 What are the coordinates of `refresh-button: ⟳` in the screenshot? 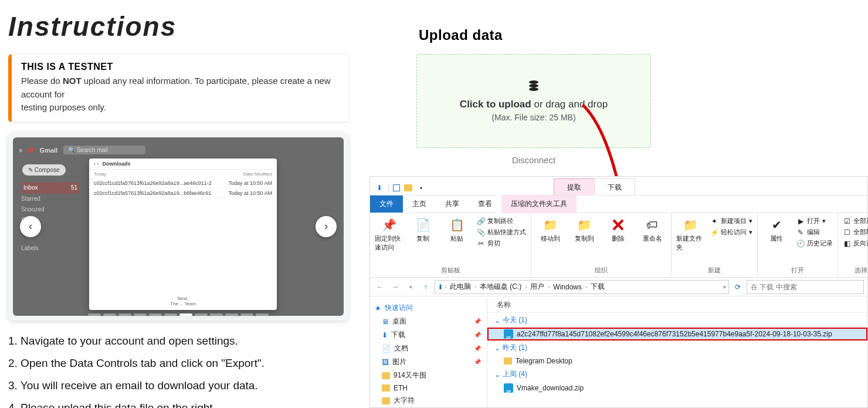 It's located at (738, 287).